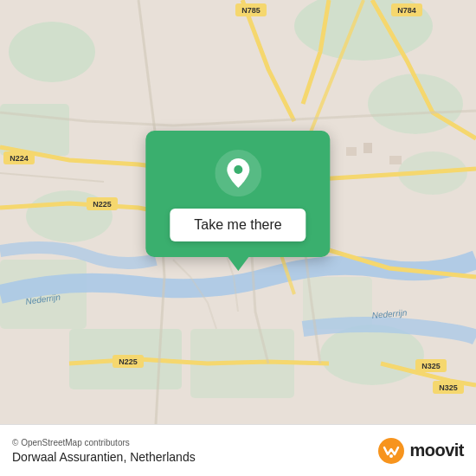 Image resolution: width=476 pixels, height=476 pixels. I want to click on footer-info: © OpenStreetMap contributors Dorwaal Ass…, so click(104, 451).